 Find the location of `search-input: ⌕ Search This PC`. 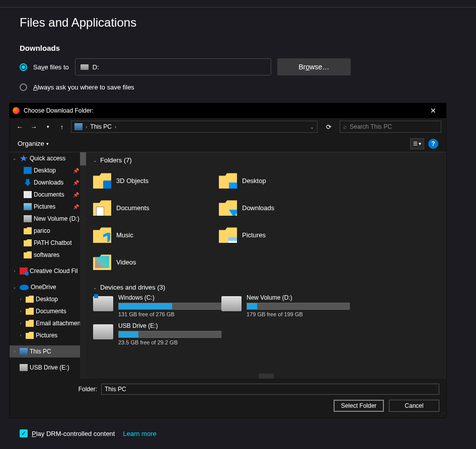

search-input: ⌕ Search This PC is located at coordinates (390, 127).